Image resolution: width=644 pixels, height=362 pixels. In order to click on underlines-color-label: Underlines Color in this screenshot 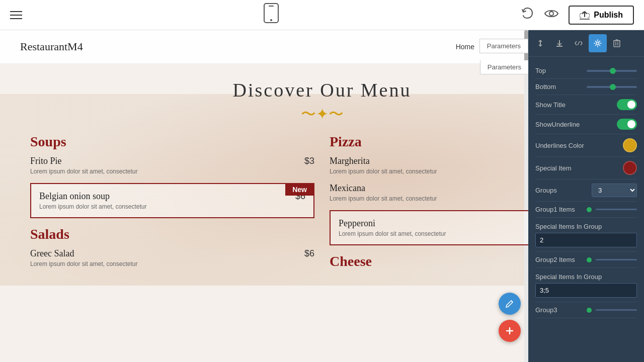, I will do `click(559, 146)`.